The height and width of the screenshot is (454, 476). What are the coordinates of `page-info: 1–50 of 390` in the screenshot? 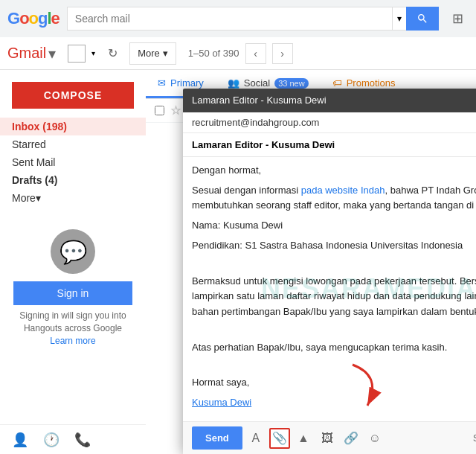 It's located at (214, 54).